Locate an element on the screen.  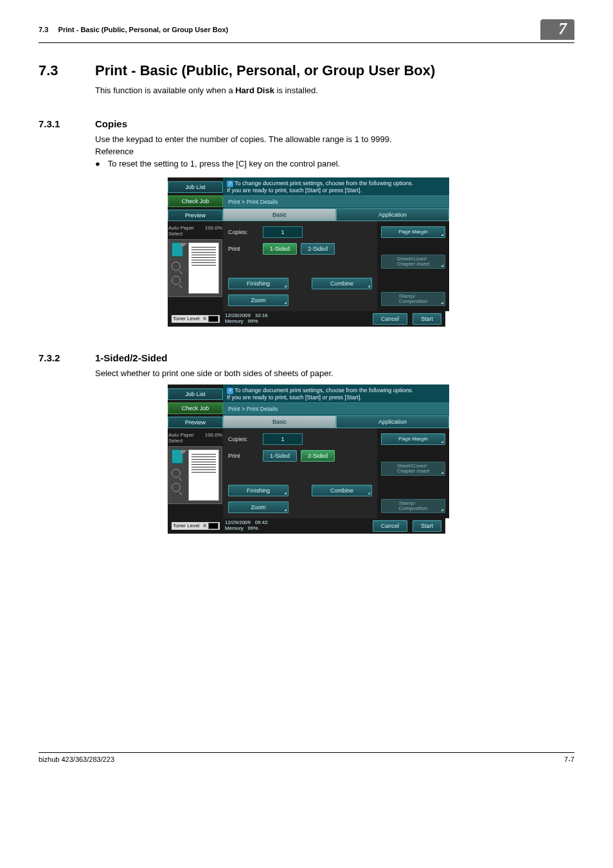
auto-paper-text: Auto Paper Select is located at coordinates (186, 231).